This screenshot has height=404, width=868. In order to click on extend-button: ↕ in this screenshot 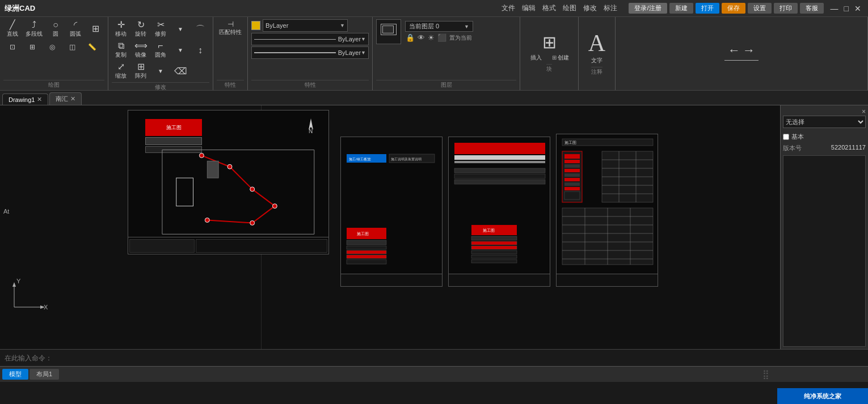, I will do `click(200, 50)`.